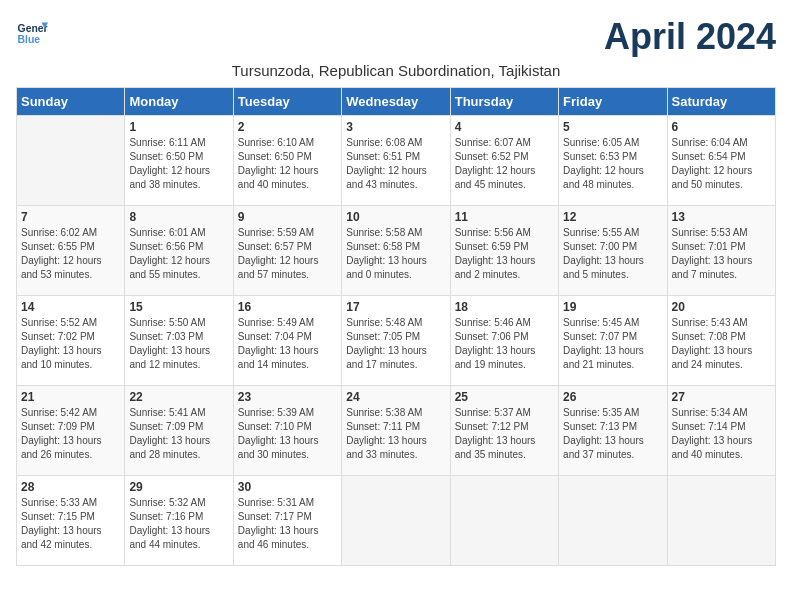  What do you see at coordinates (721, 431) in the screenshot?
I see `calendar-cell: 27Sunrise: 5:34 AMSunset: 7:14 PMDayligh…` at bounding box center [721, 431].